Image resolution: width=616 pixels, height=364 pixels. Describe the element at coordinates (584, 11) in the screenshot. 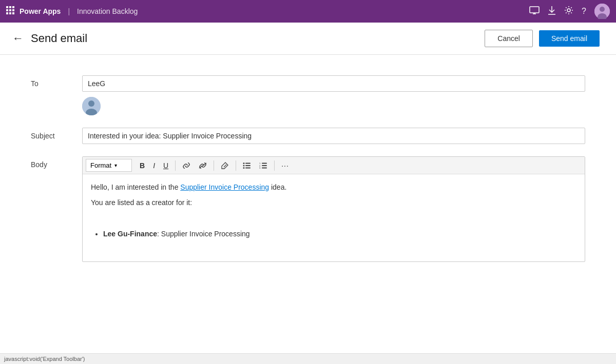

I see `help-icon: ?` at that location.